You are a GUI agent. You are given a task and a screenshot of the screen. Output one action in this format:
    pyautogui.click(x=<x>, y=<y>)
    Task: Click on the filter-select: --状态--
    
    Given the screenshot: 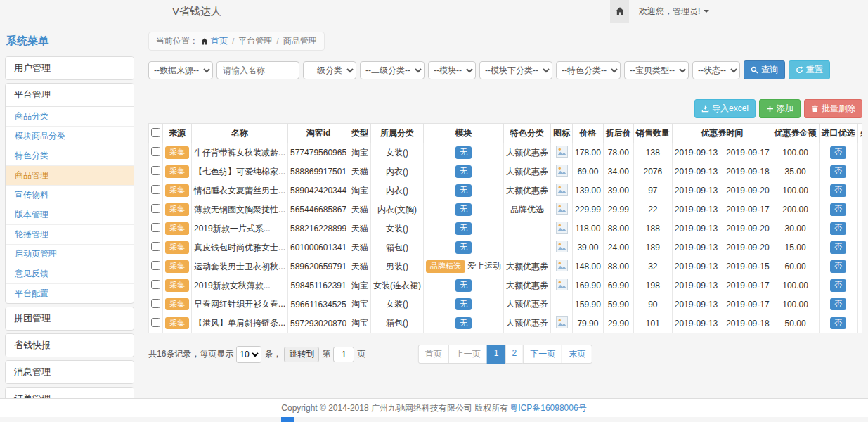 What is the action you would take?
    pyautogui.click(x=716, y=70)
    